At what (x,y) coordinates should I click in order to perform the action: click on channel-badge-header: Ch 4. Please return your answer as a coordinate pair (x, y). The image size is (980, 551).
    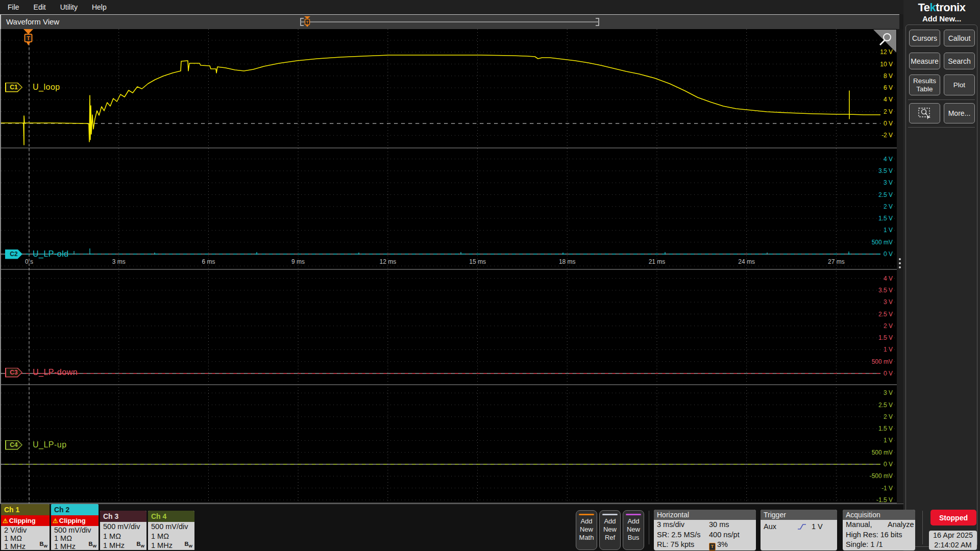
    Looking at the image, I should click on (172, 516).